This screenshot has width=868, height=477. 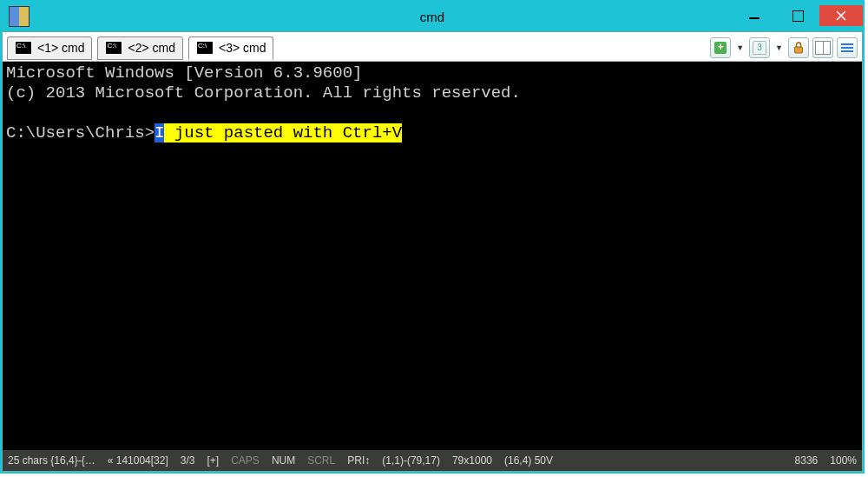 I want to click on tab-bar: <1> cmd <2> cmd <3> cmd + ▼ 3 ▼, so click(x=432, y=47).